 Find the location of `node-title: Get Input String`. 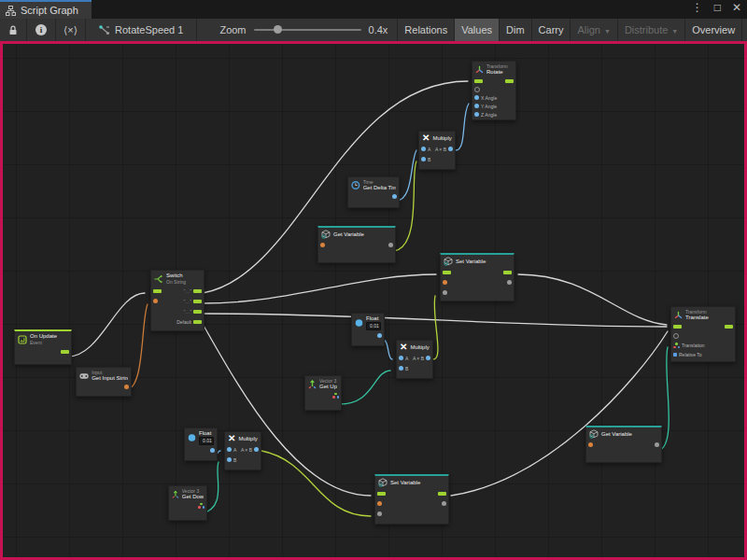

node-title: Get Input String is located at coordinates (110, 379).